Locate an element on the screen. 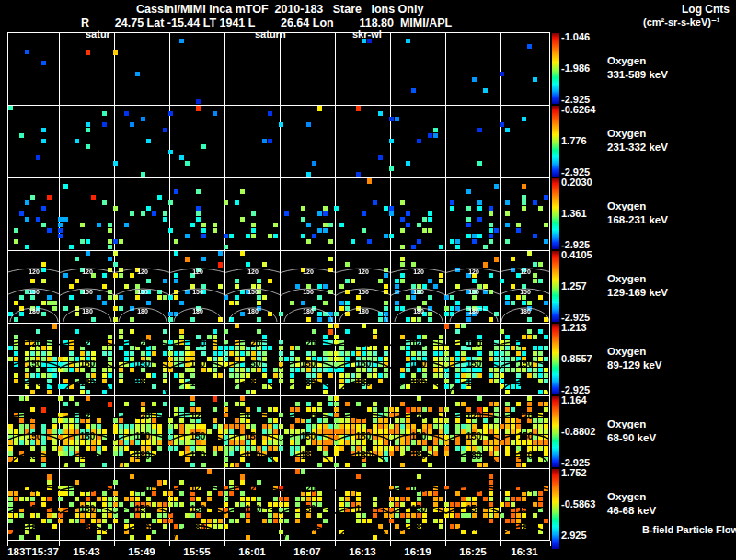 This screenshot has width=736, height=560. colorbar-label-top: 1.164 is located at coordinates (574, 400).